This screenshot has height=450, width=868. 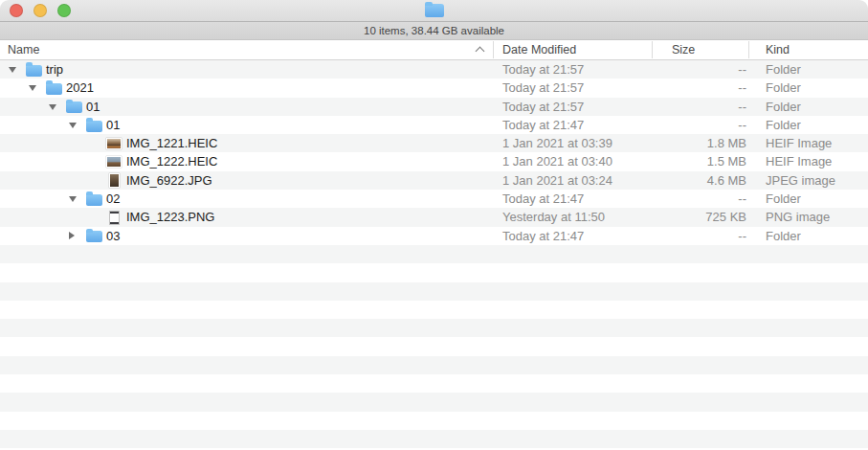 What do you see at coordinates (480, 52) in the screenshot?
I see `sort-ascending-icon` at bounding box center [480, 52].